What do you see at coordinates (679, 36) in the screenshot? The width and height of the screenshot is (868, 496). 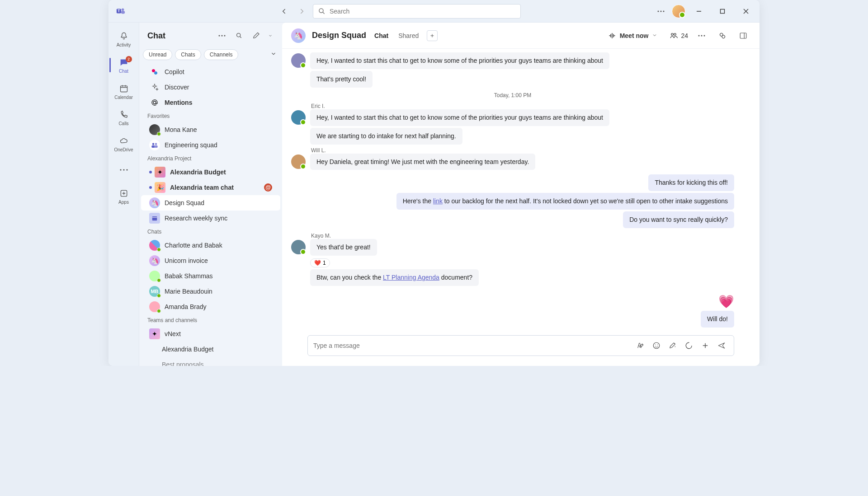 I see `people-button: 24` at bounding box center [679, 36].